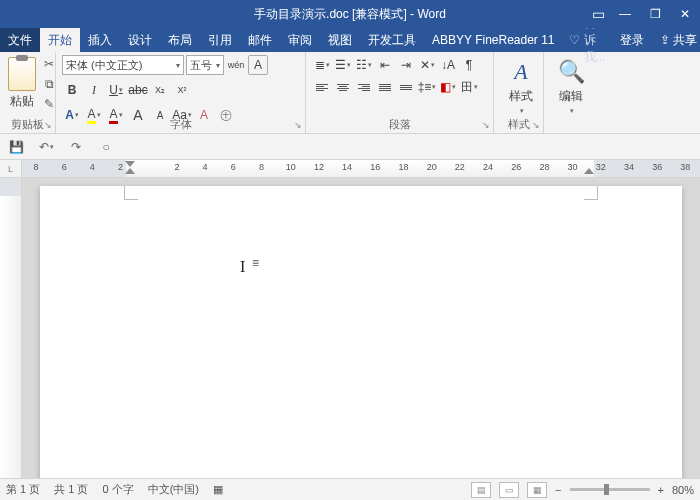 The height and width of the screenshot is (500, 700). I want to click on asian-layout-button: ✕▾, so click(427, 65).